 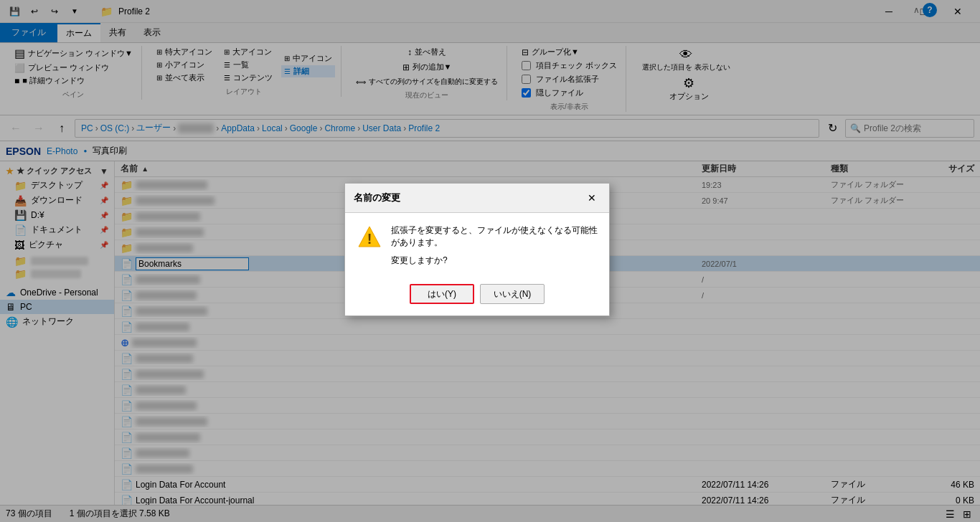 What do you see at coordinates (369, 238) in the screenshot?
I see `dialog-warning-icon: !` at bounding box center [369, 238].